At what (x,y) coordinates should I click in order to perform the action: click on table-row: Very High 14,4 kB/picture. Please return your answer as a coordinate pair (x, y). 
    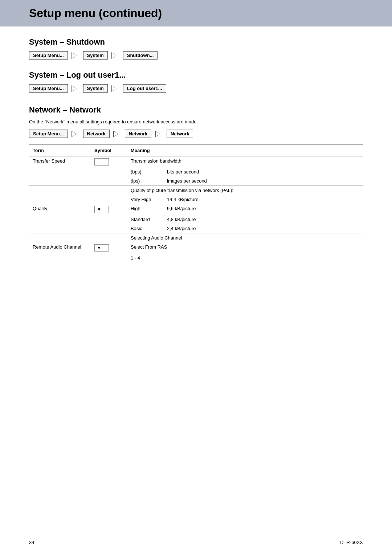
    Looking at the image, I should click on (196, 200).